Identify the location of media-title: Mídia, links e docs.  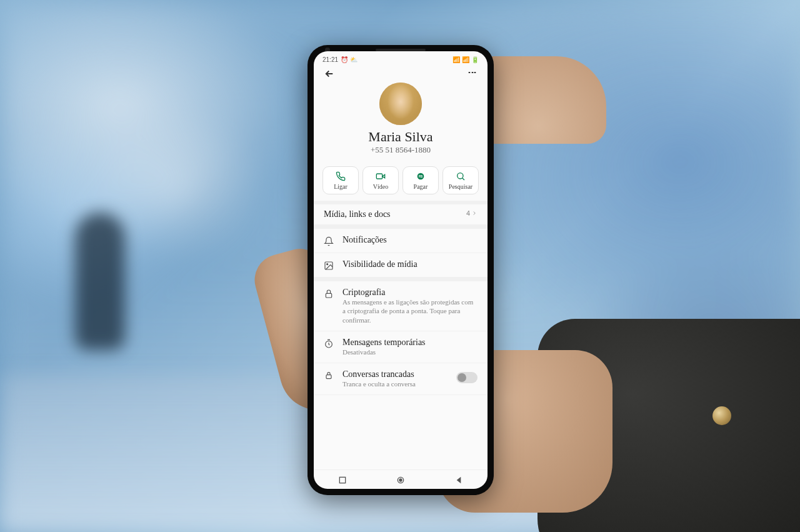
(391, 214).